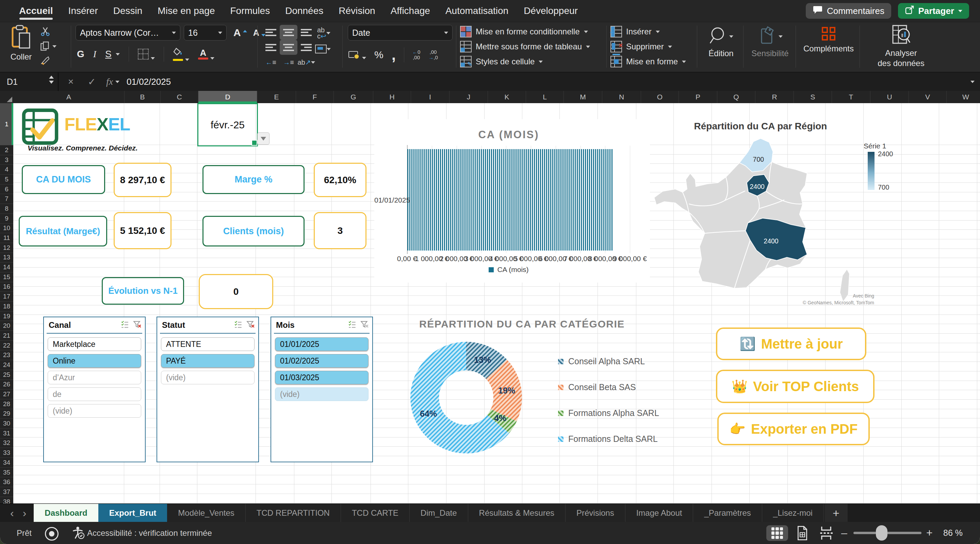 The height and width of the screenshot is (544, 980). What do you see at coordinates (7, 97) in the screenshot?
I see `select-all-button` at bounding box center [7, 97].